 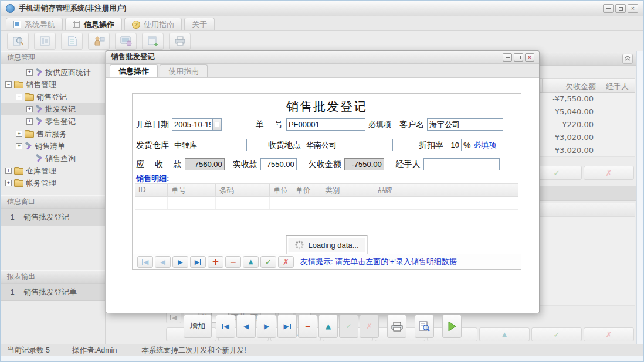 What do you see at coordinates (348, 190) in the screenshot?
I see `column-category: 类别` at bounding box center [348, 190].